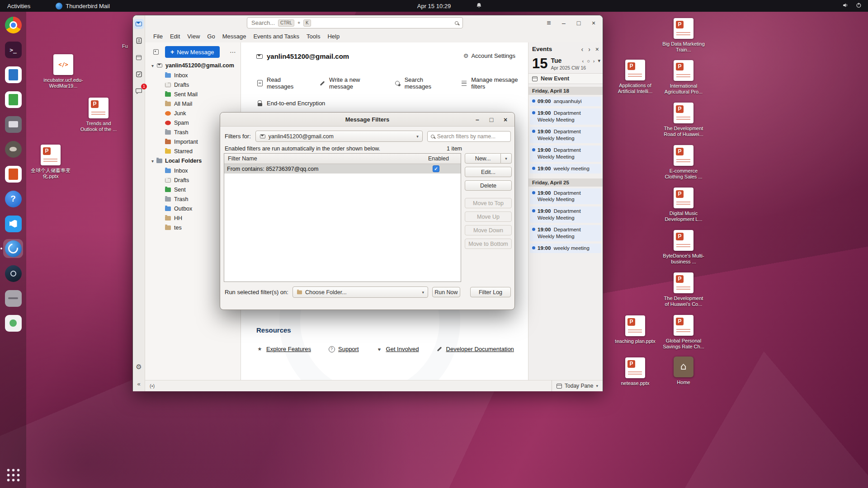 This screenshot has width=868, height=488. What do you see at coordinates (193, 66) in the screenshot?
I see `account-row: ▾ yanlin451200@gmail.com` at bounding box center [193, 66].